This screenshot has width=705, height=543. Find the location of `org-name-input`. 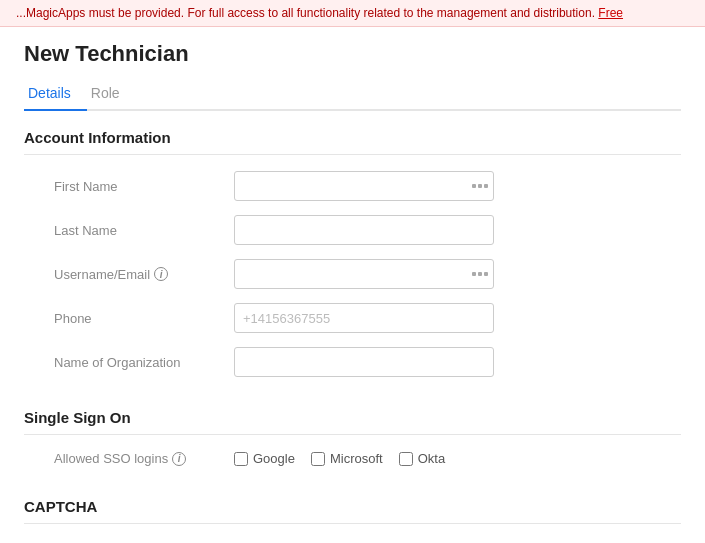

org-name-input is located at coordinates (364, 362).